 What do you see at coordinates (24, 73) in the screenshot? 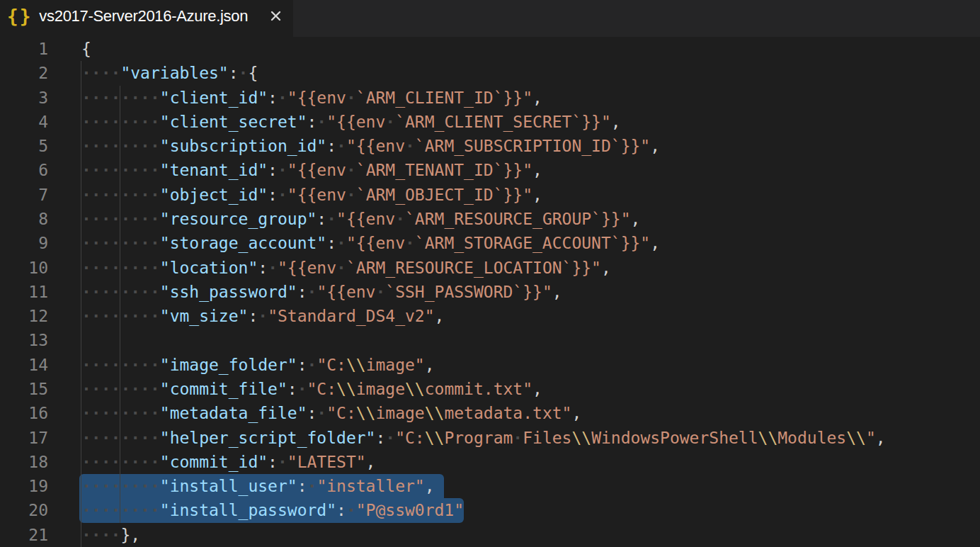
I see `line-number: 2` at bounding box center [24, 73].